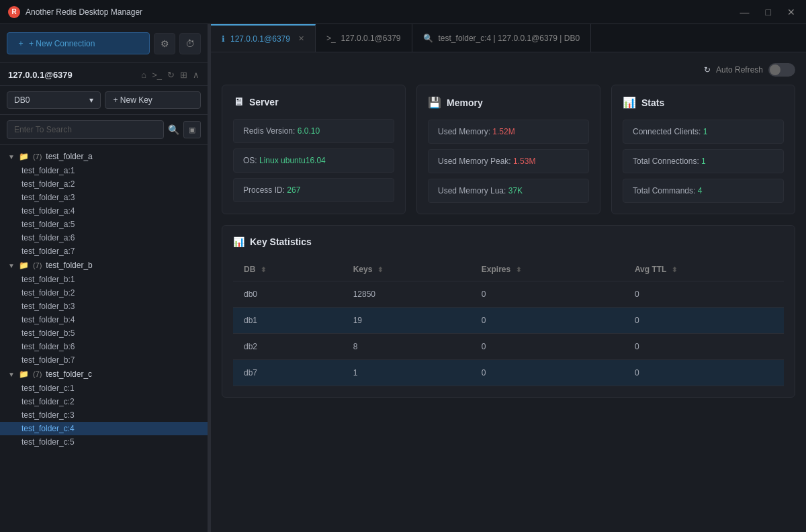 This screenshot has height=532, width=806. I want to click on col-expires: Expires ⬍, so click(547, 270).